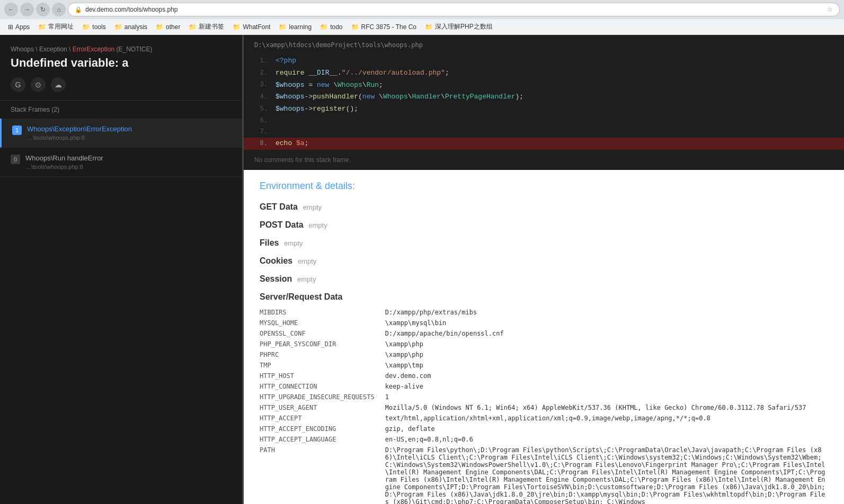 The height and width of the screenshot is (504, 844). What do you see at coordinates (607, 365) in the screenshot?
I see `server-value: \xampp\tmp` at bounding box center [607, 365].